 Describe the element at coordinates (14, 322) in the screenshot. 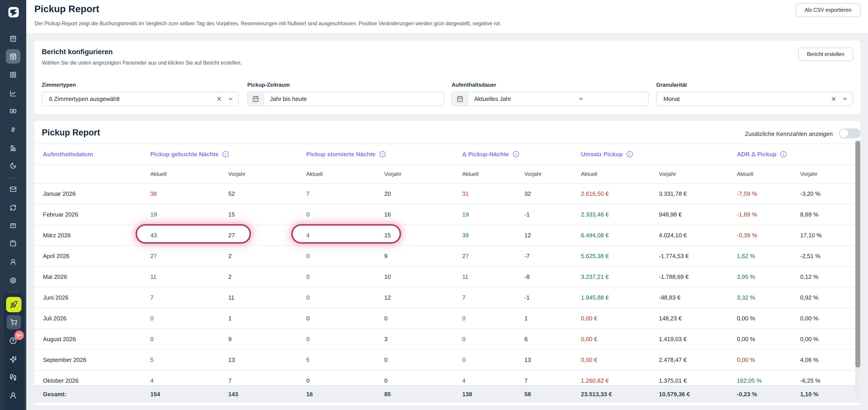

I see `shopping-cart-icon` at that location.